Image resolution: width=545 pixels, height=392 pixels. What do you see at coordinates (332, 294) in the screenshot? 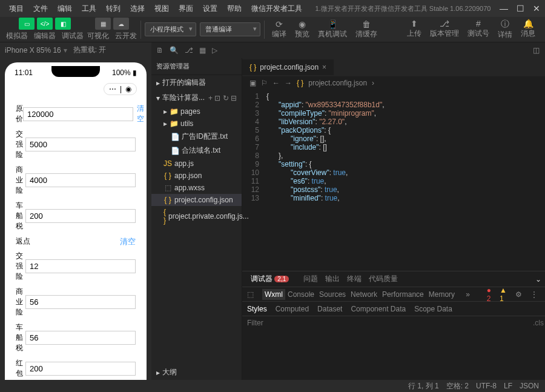
I see `tool-Sources: Sources` at bounding box center [332, 294].